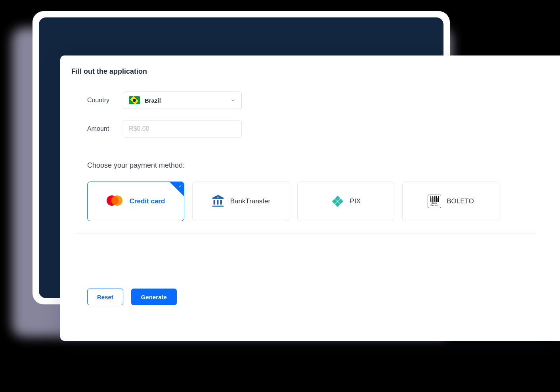  Describe the element at coordinates (233, 100) in the screenshot. I see `chevron-down-icon` at that location.